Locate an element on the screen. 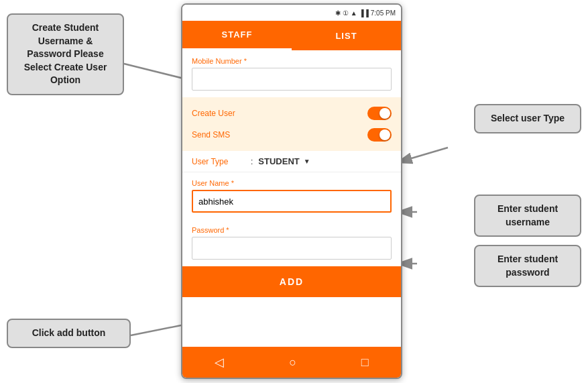  password-input is located at coordinates (292, 248).